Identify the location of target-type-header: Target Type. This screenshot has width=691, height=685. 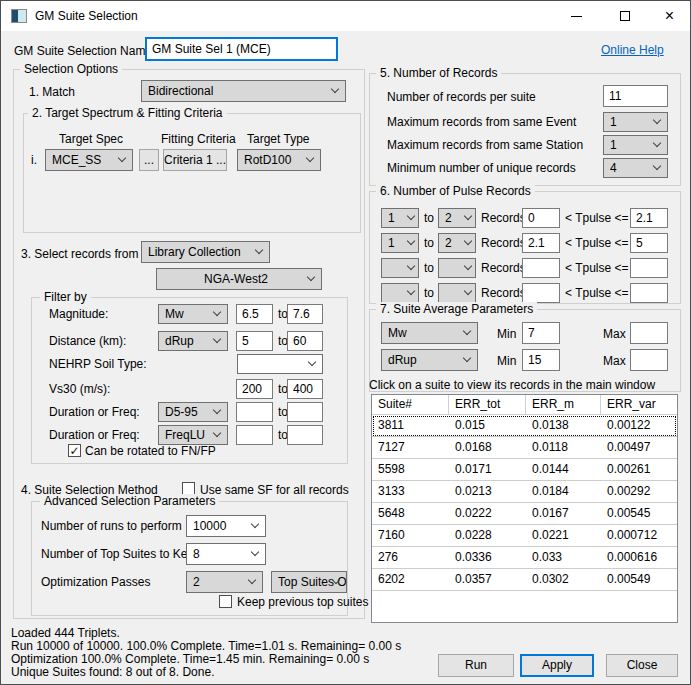
(278, 139).